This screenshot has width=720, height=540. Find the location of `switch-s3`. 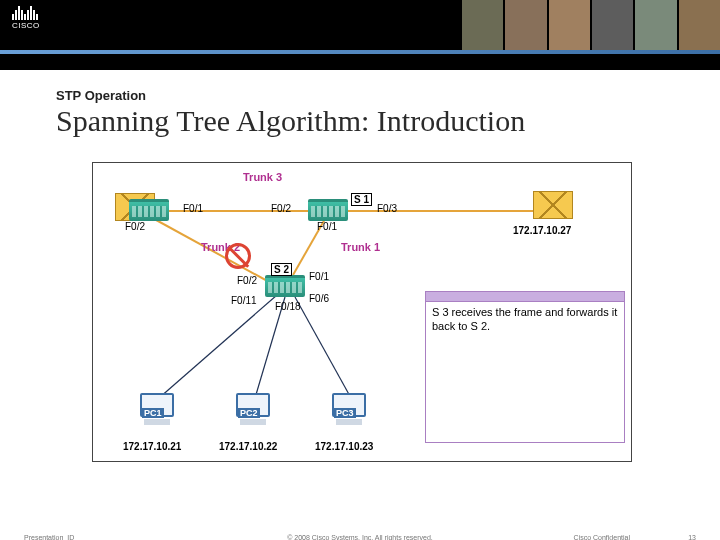

switch-s3 is located at coordinates (149, 210).